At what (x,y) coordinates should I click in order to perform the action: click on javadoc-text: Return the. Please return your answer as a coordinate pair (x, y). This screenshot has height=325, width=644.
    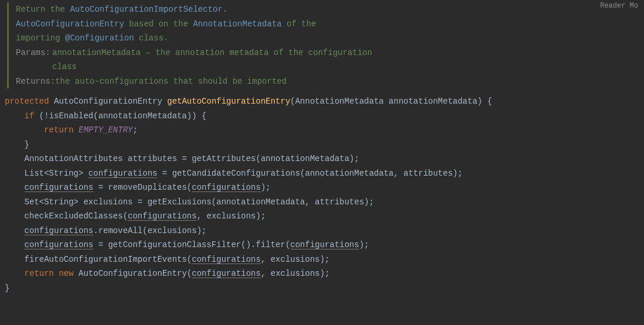
    Looking at the image, I should click on (43, 9).